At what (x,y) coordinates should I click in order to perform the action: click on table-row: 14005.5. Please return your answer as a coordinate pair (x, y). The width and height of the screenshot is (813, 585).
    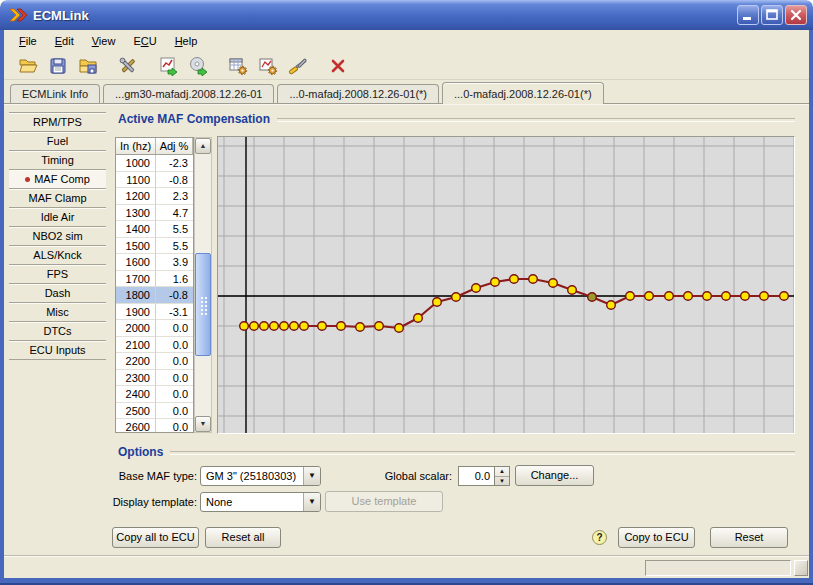
    Looking at the image, I should click on (154, 230).